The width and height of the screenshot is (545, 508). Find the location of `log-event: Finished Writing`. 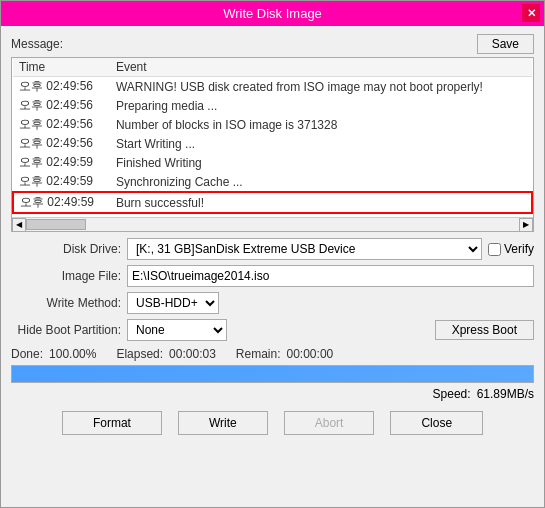

log-event: Finished Writing is located at coordinates (321, 162).